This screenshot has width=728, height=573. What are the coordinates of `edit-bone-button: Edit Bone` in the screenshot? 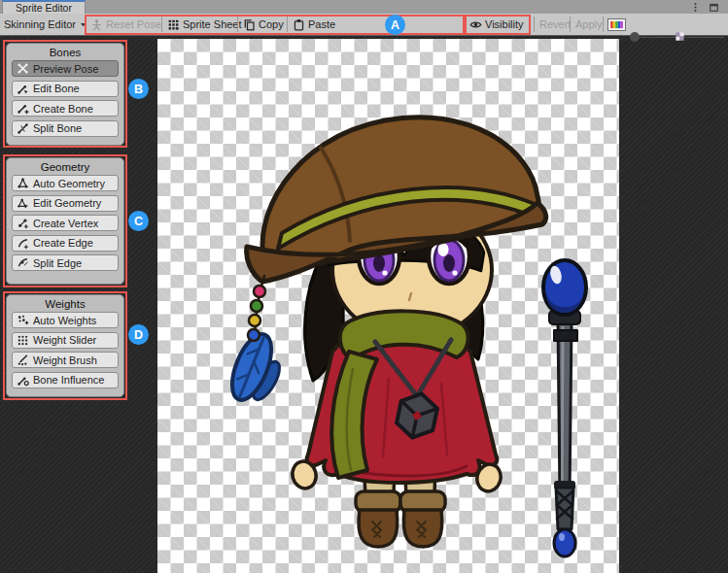 It's located at (65, 89).